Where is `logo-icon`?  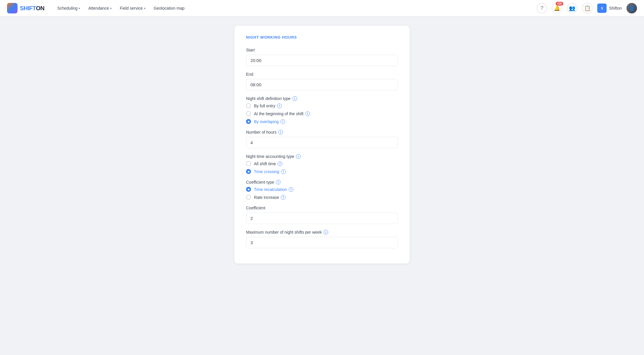 logo-icon is located at coordinates (12, 8).